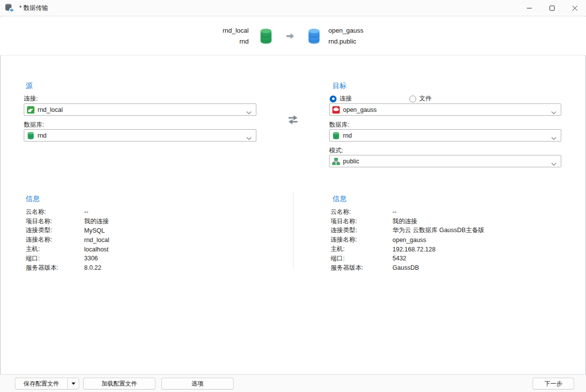 The width and height of the screenshot is (586, 392). What do you see at coordinates (341, 99) in the screenshot?
I see `target-connection-radio: 连接` at bounding box center [341, 99].